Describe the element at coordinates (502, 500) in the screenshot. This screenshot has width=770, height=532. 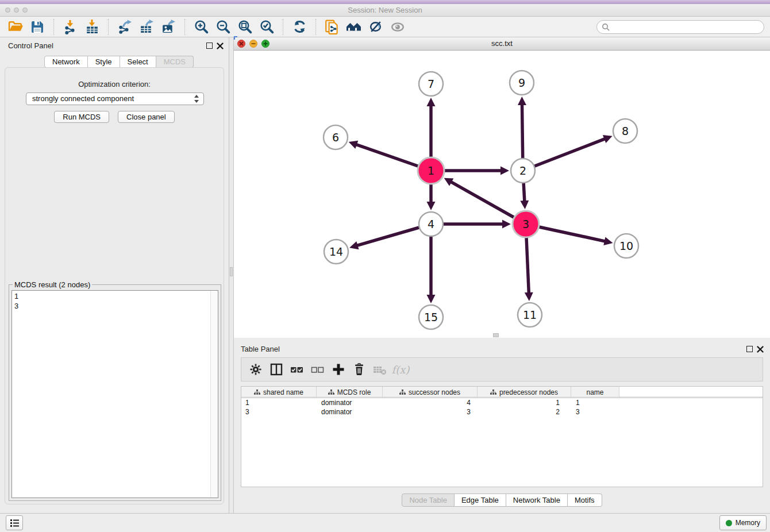
I see `table-tabs: Node Table Edge Table Network Table Moti…` at that location.